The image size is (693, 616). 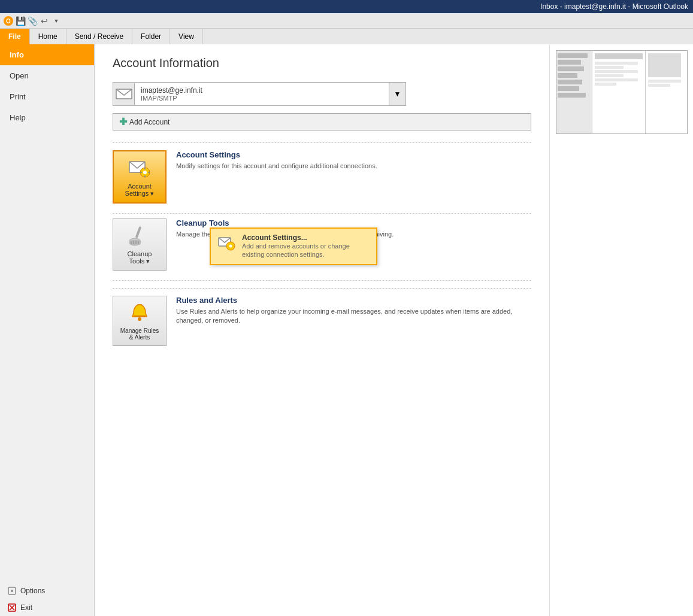 What do you see at coordinates (346, 37) in the screenshot?
I see `ribbon-tabs: File Home Send / Receive Folder View` at bounding box center [346, 37].